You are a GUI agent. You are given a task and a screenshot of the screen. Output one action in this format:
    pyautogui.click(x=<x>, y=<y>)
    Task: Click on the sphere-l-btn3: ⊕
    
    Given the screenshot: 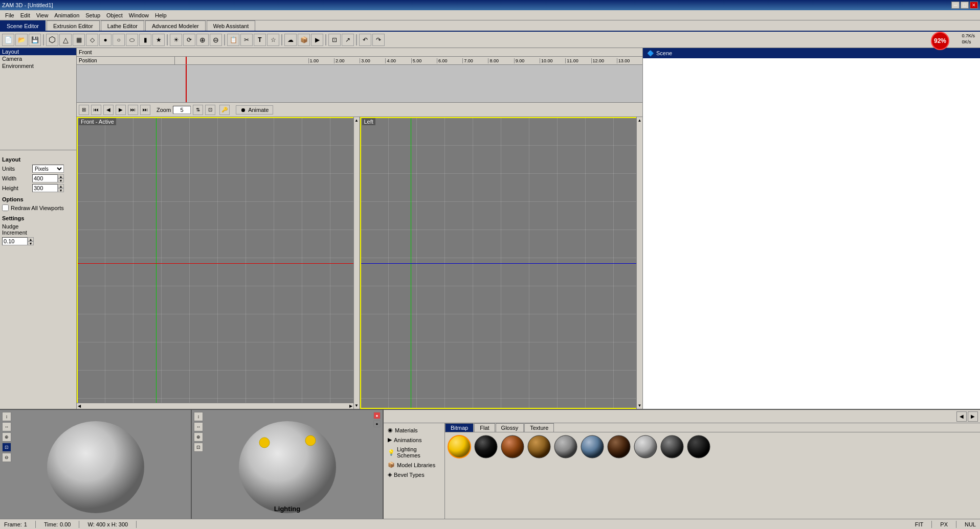 What is the action you would take?
    pyautogui.click(x=7, y=437)
    